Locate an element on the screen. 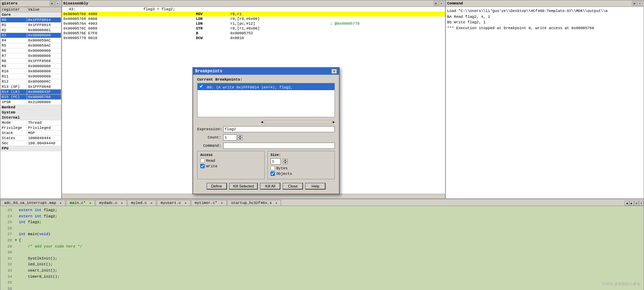 The image size is (644, 290). write-checkbox-row: Write is located at coordinates (231, 166).